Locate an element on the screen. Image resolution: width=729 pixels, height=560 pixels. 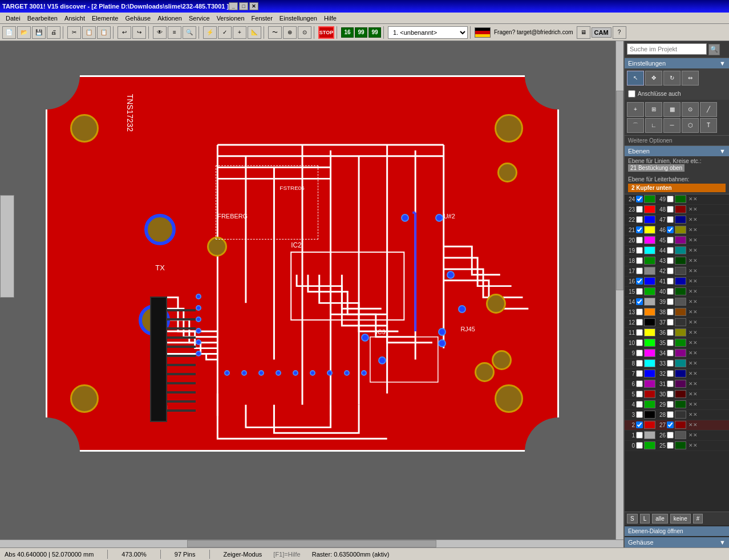
minimize-button: _ is located at coordinates (233, 6).